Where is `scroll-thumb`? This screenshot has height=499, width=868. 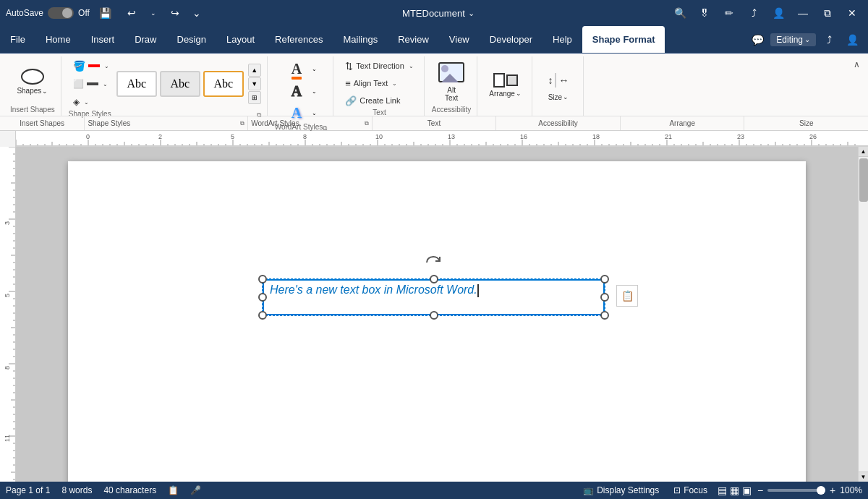 scroll-thumb is located at coordinates (864, 180).